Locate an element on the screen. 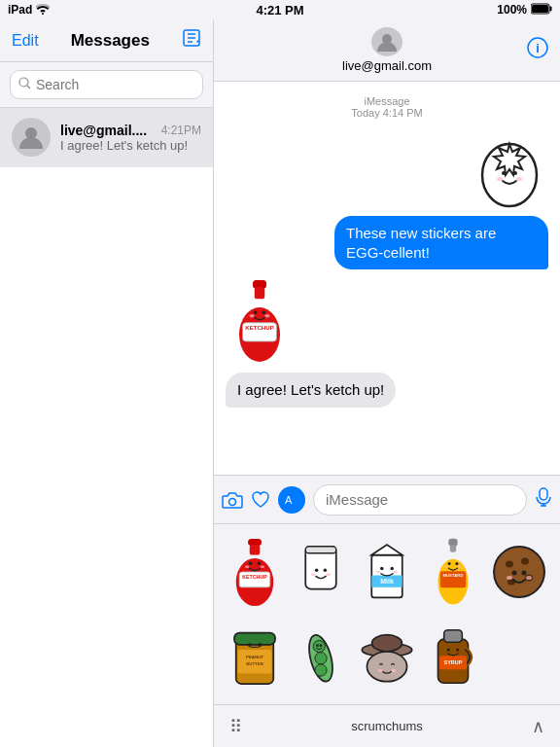  battery-icon is located at coordinates (542, 10).